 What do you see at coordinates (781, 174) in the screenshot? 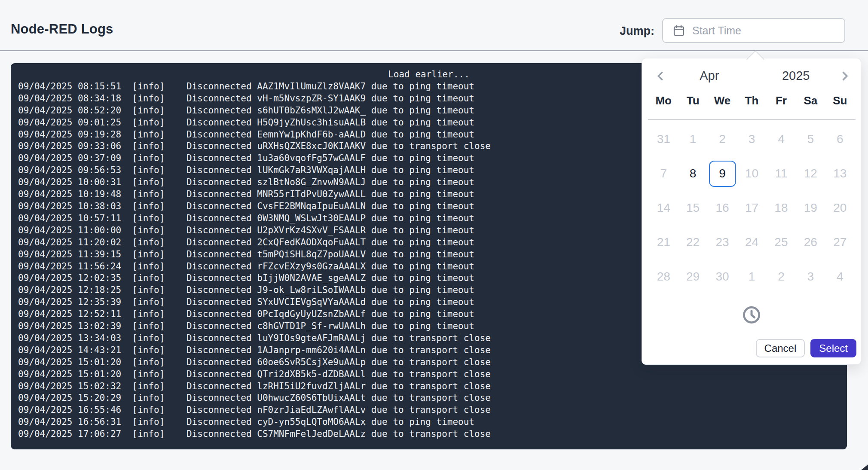
I see `date-cell: 11` at bounding box center [781, 174].